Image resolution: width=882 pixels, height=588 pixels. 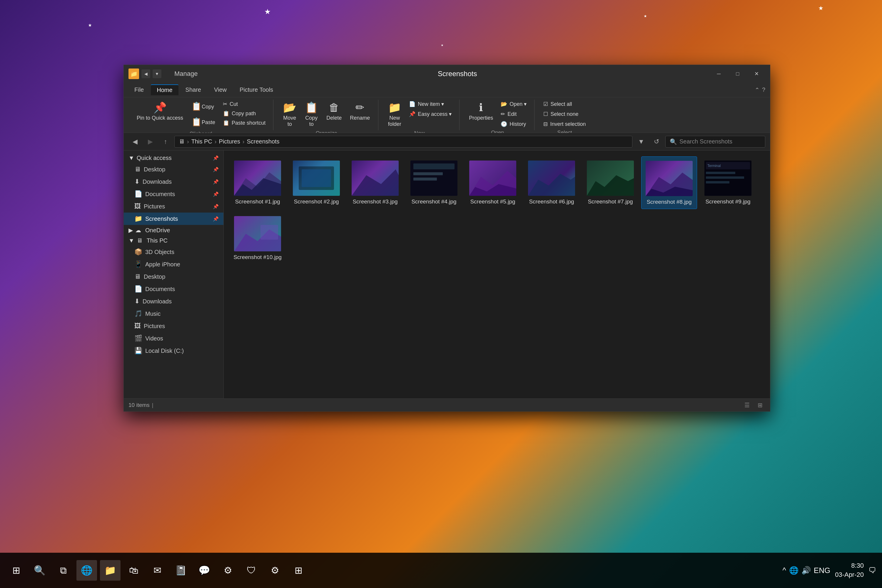 What do you see at coordinates (203, 122) in the screenshot?
I see `paste-button: 📋 Paste` at bounding box center [203, 122].